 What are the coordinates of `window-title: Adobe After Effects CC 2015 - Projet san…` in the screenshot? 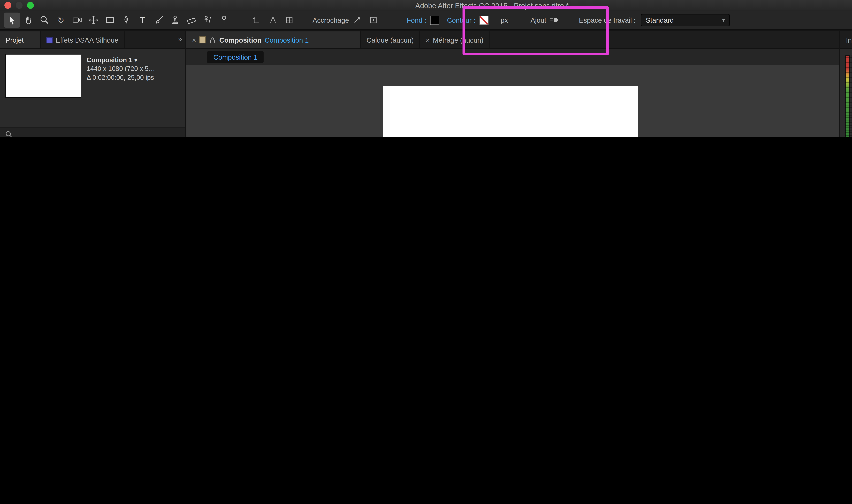 It's located at (426, 5).